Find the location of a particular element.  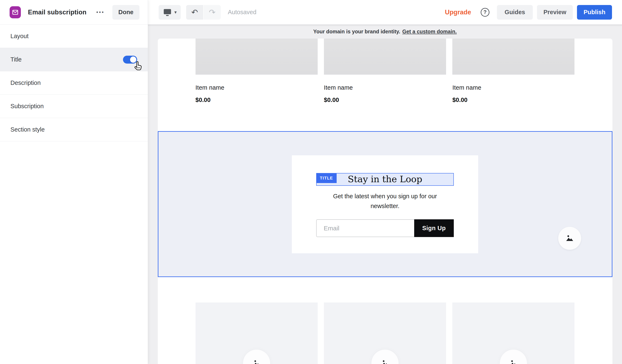

upgrade-link: Upgrade is located at coordinates (458, 12).